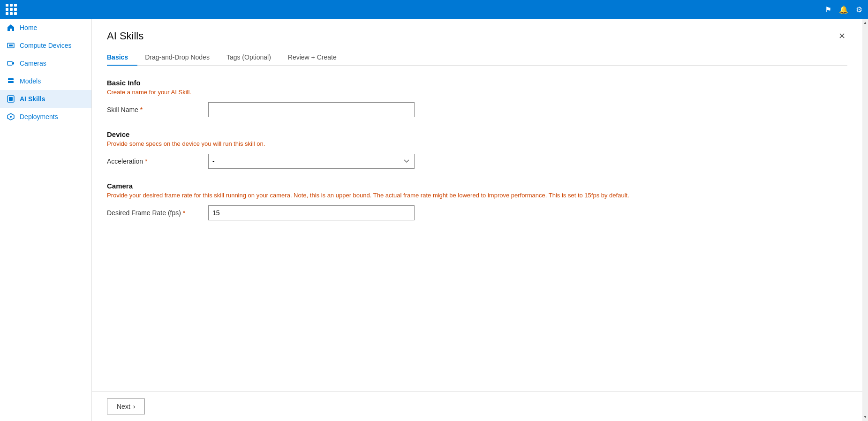  Describe the element at coordinates (46, 99) in the screenshot. I see `sidebar-item-ai-skills: AI Skills` at that location.